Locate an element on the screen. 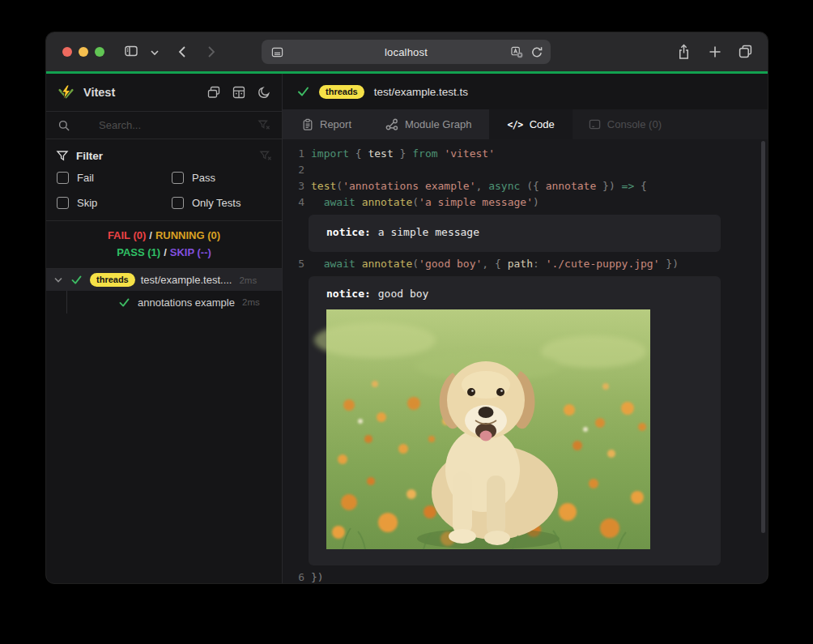  share-icon is located at coordinates (683, 52).